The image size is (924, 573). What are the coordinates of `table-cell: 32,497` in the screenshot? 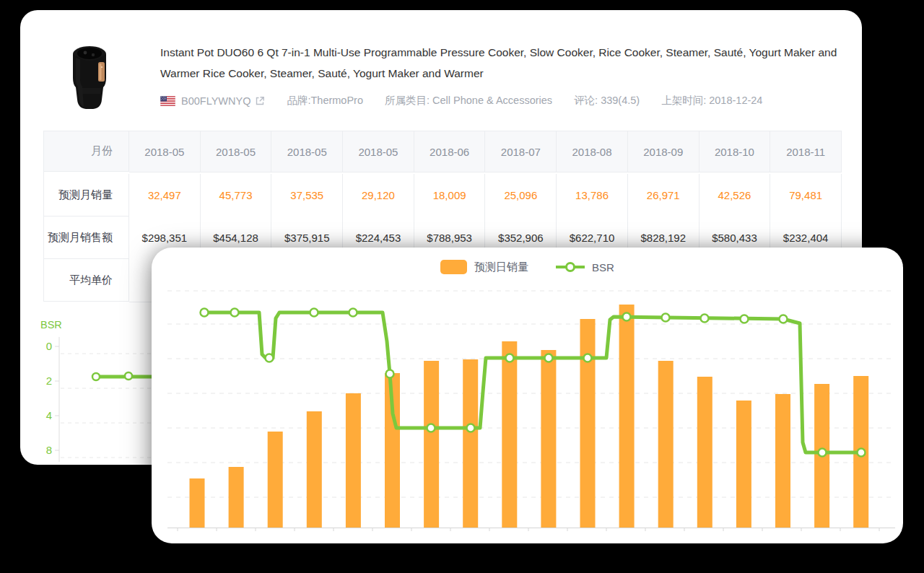 It's located at (165, 196).